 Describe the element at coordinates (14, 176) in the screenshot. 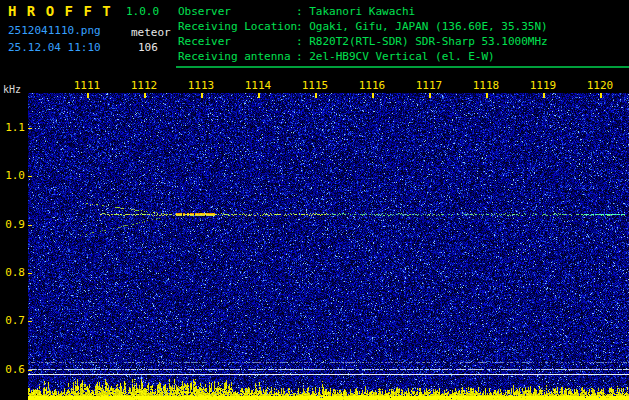

I see `y-axis-label: 1.0` at that location.